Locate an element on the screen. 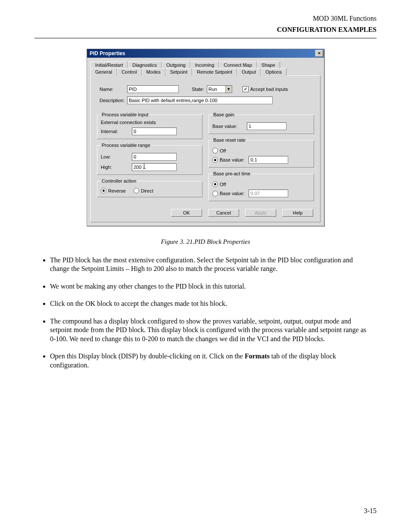 This screenshot has width=411, height=532. bg-bv-label: Base value: is located at coordinates (230, 126).